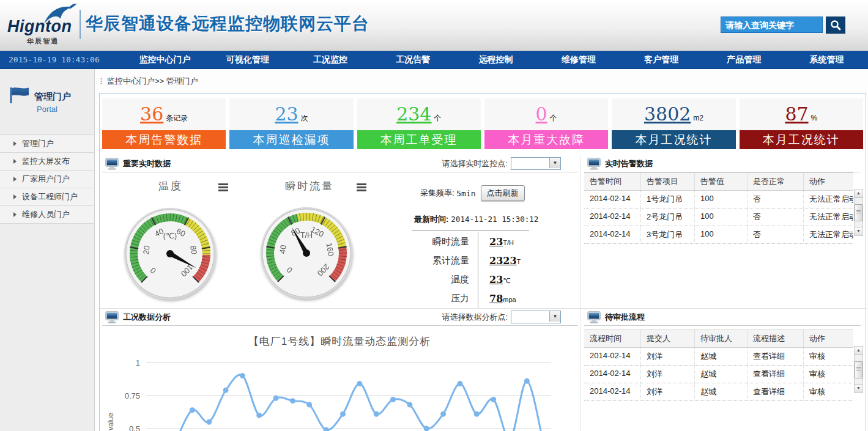 The image size is (868, 431). Describe the element at coordinates (330, 60) in the screenshot. I see `nav-item-condition-monitor: 工况监控` at that location.